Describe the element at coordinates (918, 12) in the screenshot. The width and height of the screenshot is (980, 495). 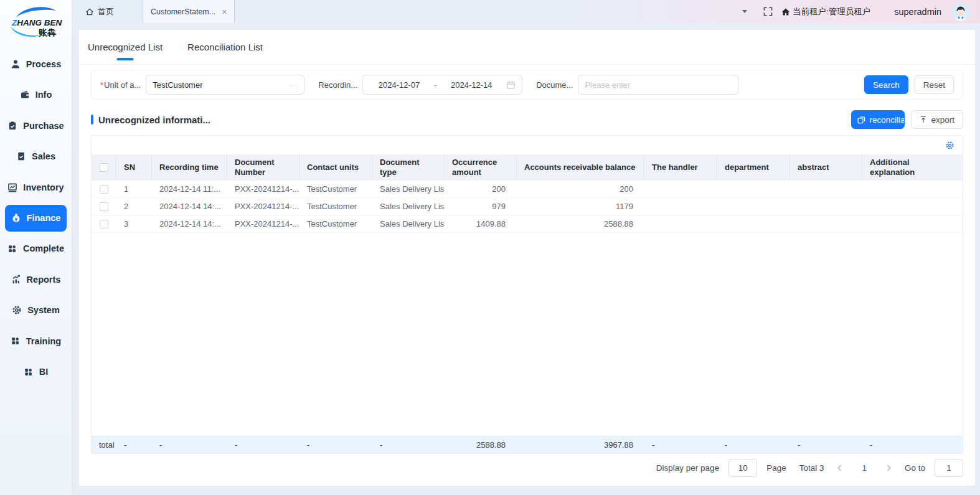
I see `username: superadmin` at that location.